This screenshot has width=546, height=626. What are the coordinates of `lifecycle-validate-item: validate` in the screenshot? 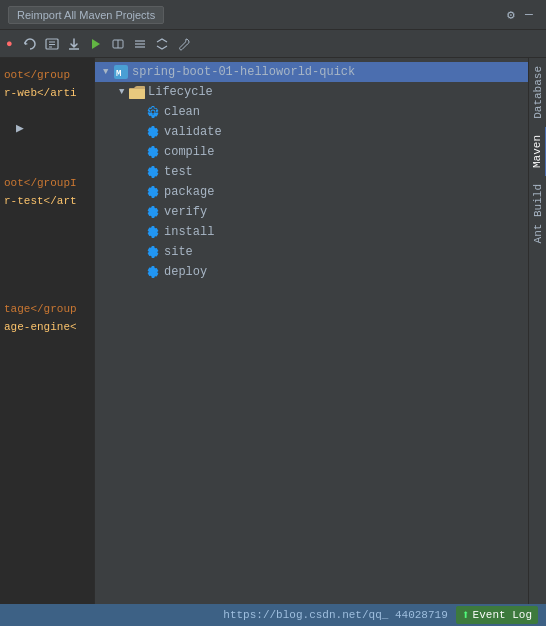 It's located at (312, 132).